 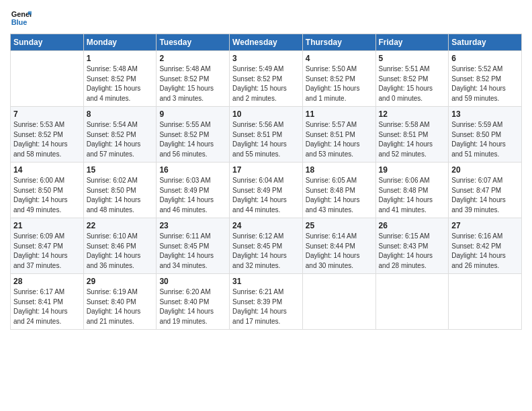 What do you see at coordinates (476, 246) in the screenshot?
I see `sunset-label: Sunset: 8:42 PM` at bounding box center [476, 246].